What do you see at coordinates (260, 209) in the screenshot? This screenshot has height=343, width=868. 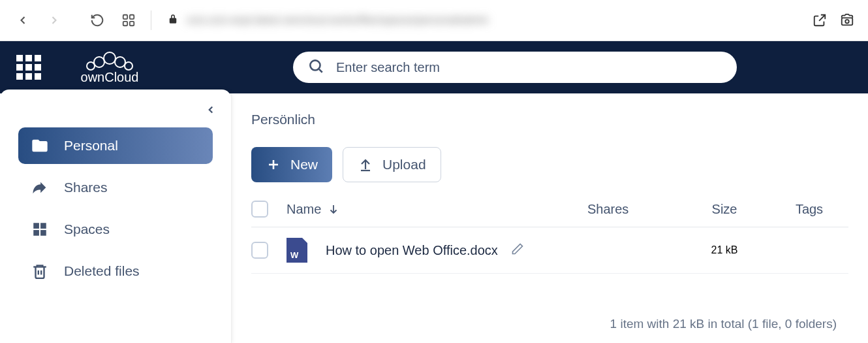 I see `select-all-checkbox` at bounding box center [260, 209].